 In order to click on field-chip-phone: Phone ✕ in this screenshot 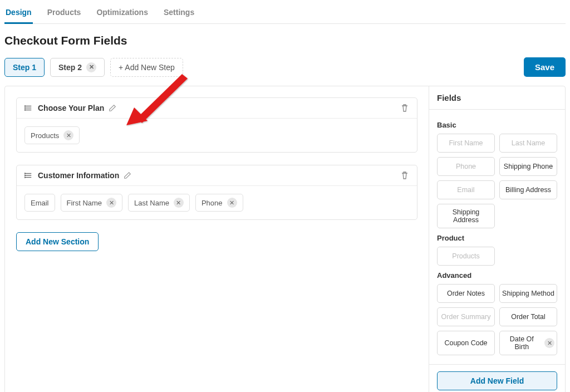, I will do `click(219, 203)`.